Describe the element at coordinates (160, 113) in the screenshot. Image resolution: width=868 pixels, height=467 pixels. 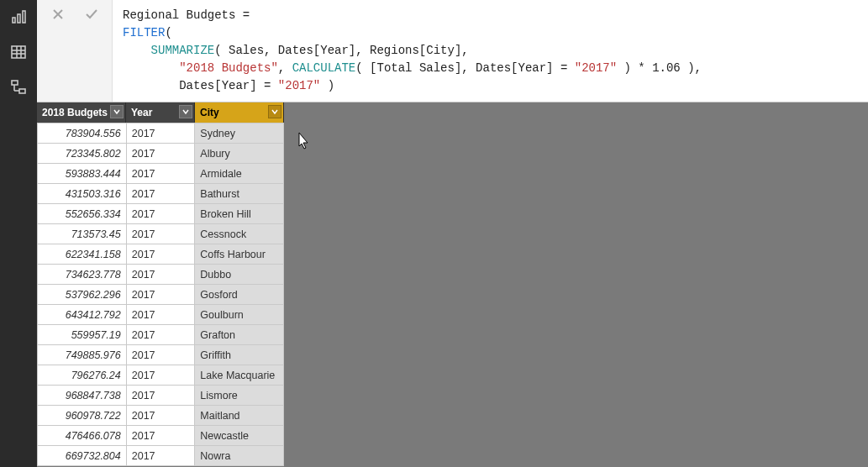
I see `col-header-year: Year` at that location.